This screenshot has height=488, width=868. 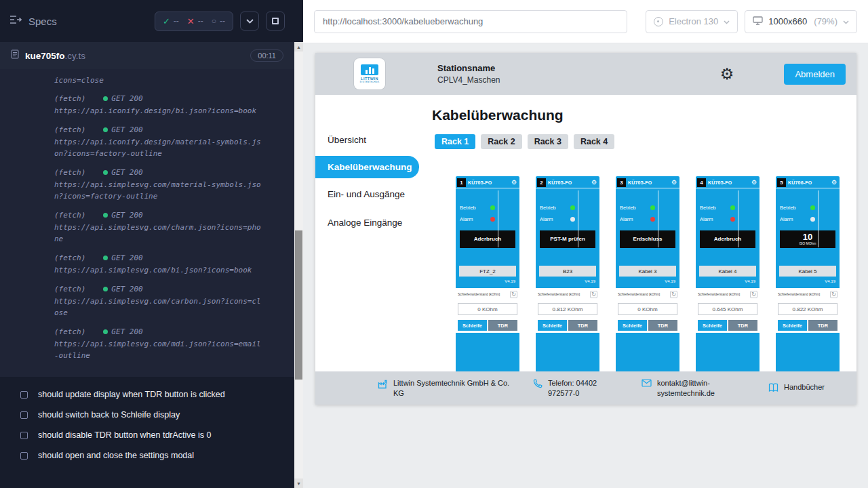 What do you see at coordinates (147, 415) in the screenshot?
I see `test-item: should switch back to Schleife display` at bounding box center [147, 415].